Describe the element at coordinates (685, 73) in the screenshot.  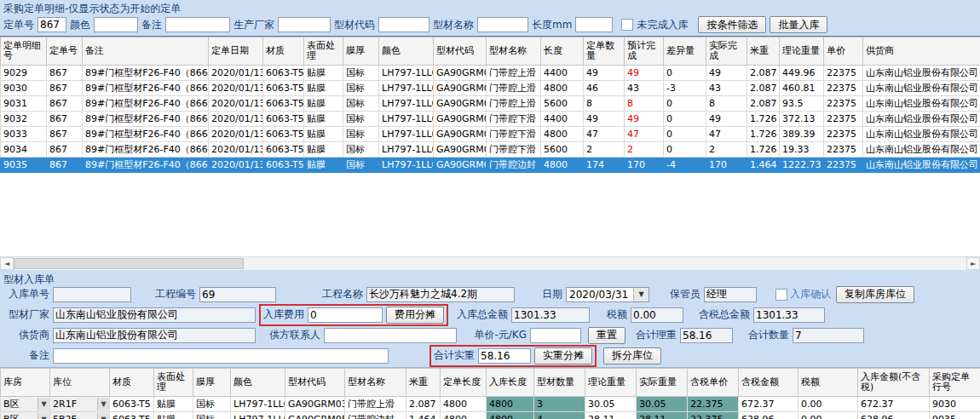
I see `table-cell: 0` at that location.